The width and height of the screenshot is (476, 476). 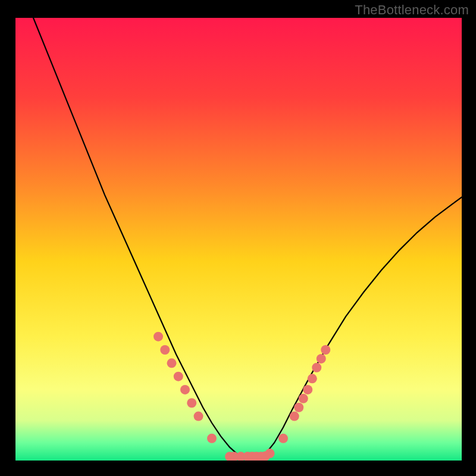 What do you see at coordinates (412, 10) in the screenshot?
I see `watermark-label: TheBottleneck.com` at bounding box center [412, 10].